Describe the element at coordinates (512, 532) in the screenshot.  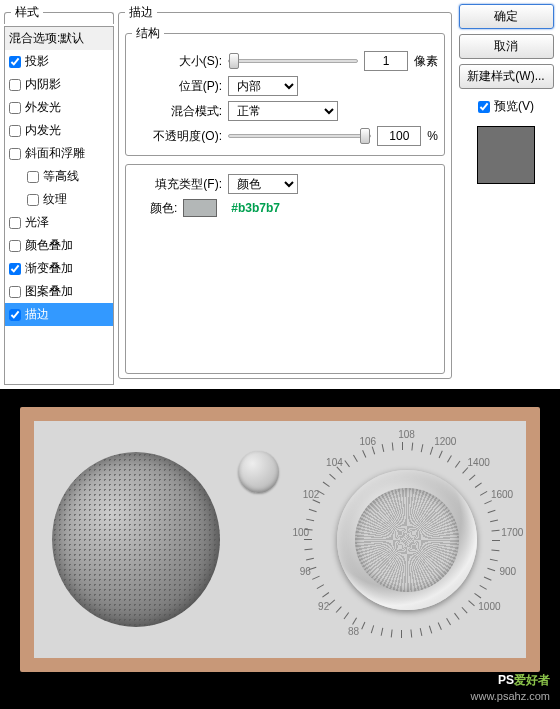
I see `dial-label: 1700` at that location.